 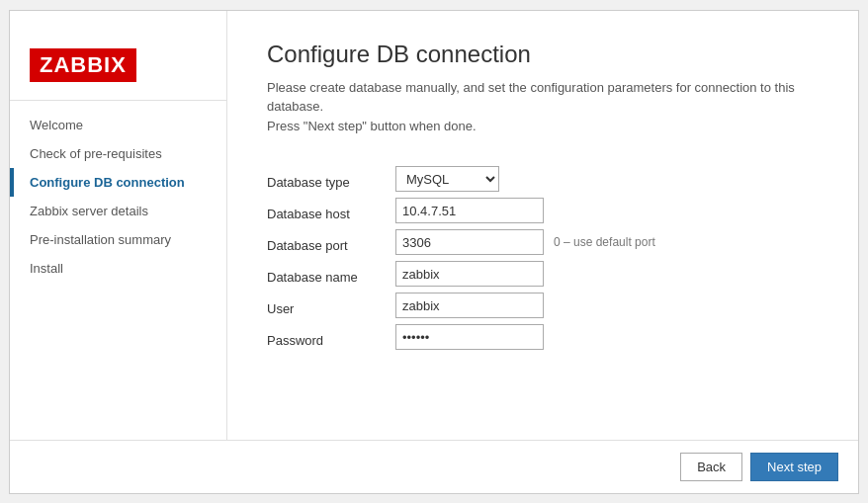 What do you see at coordinates (607, 242) in the screenshot?
I see `db-port-cell: 0 – use default port` at bounding box center [607, 242].